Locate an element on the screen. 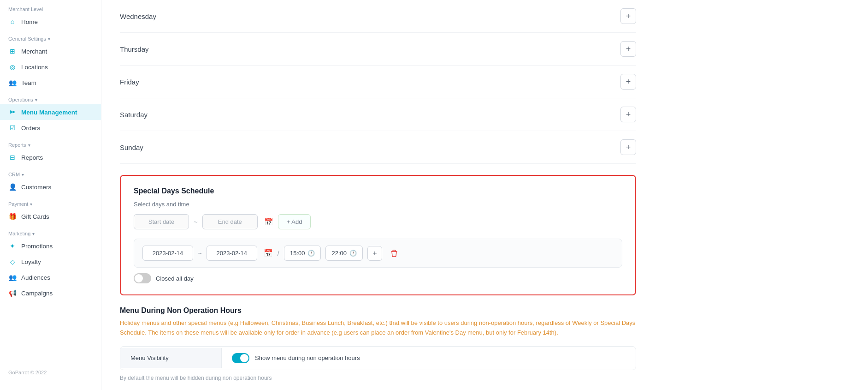  customers-icon: 👤 is located at coordinates (12, 187).